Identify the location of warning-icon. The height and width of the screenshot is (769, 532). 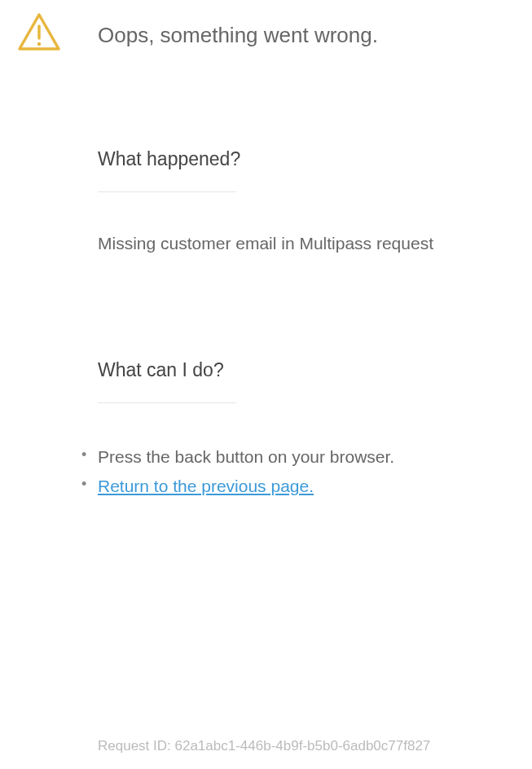
(39, 32).